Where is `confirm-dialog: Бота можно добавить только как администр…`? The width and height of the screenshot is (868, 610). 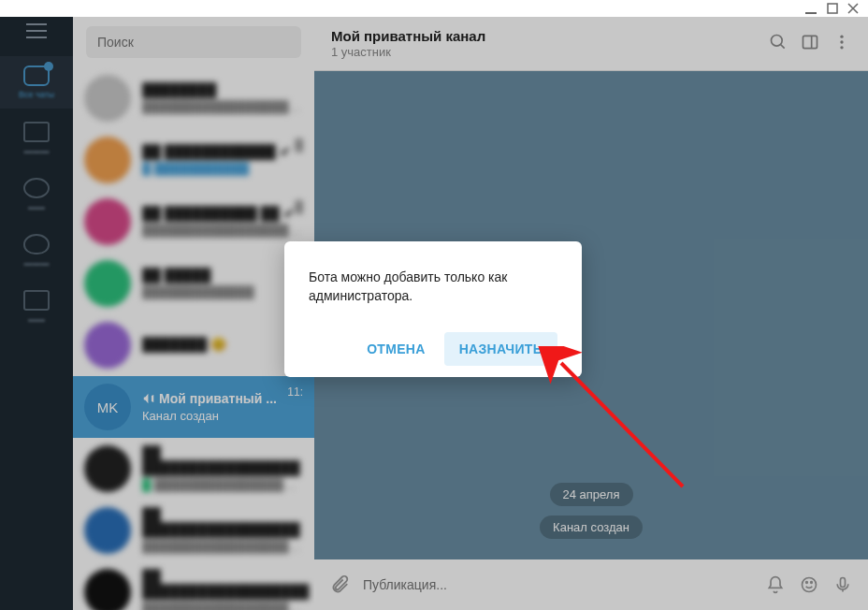 confirm-dialog: Бота можно добавить только как администр… is located at coordinates (433, 309).